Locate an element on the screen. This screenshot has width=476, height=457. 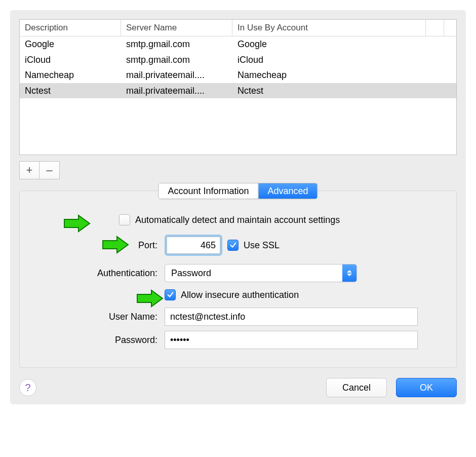
authentication-label: Authentication: is located at coordinates (99, 274).